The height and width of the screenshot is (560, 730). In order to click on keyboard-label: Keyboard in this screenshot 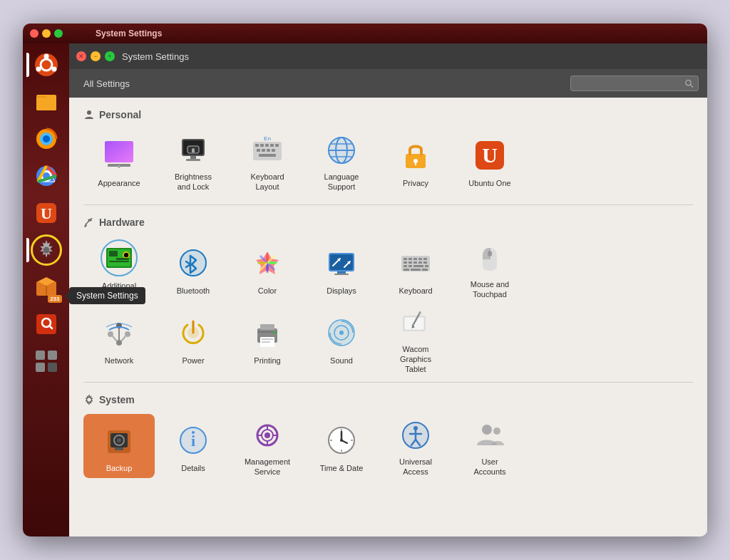, I will do `click(415, 291)`.